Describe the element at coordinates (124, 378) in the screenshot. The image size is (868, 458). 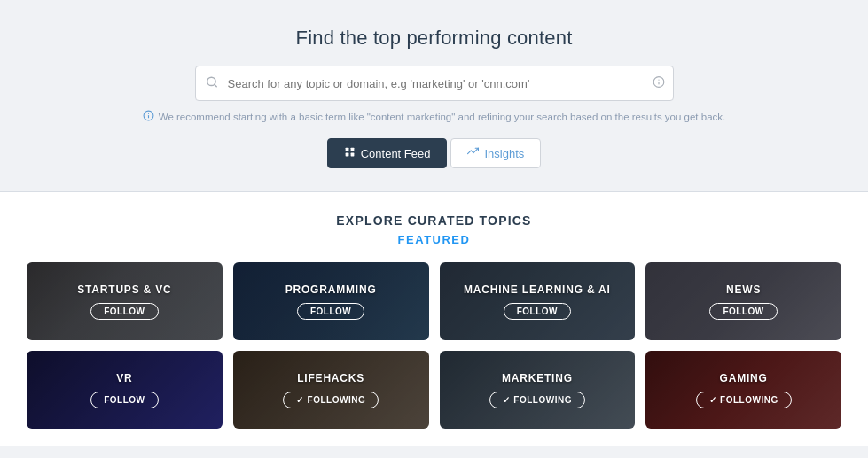
I see `topic-name-vr: VR` at that location.